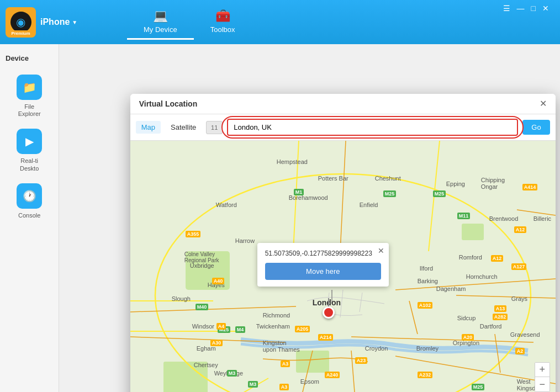 This screenshot has height=392, width=560. I want to click on nav-label-toolbox: Toolbox, so click(223, 30).